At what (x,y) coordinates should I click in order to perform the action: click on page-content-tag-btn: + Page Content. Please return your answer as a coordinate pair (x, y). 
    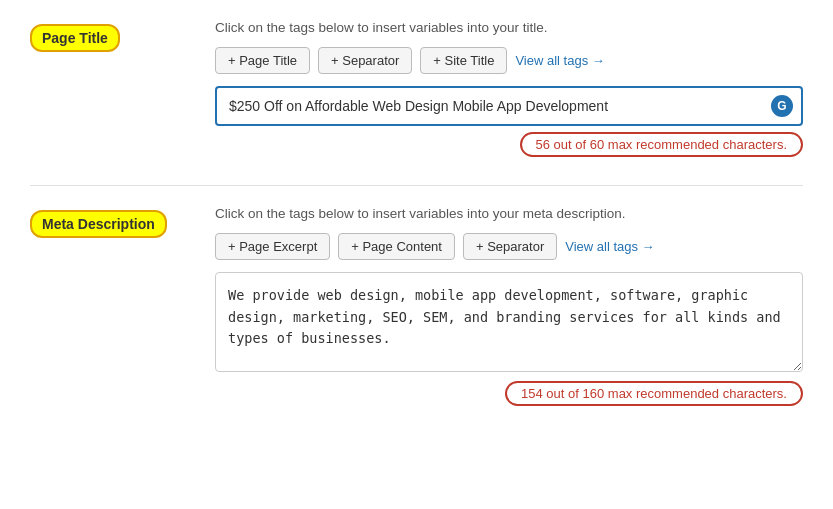
    Looking at the image, I should click on (396, 246).